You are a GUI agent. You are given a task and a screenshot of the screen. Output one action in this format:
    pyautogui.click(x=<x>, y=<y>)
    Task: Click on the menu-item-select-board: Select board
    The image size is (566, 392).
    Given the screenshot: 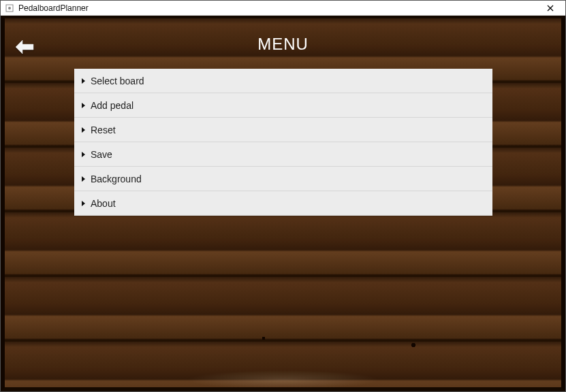 What is the action you would take?
    pyautogui.click(x=283, y=81)
    